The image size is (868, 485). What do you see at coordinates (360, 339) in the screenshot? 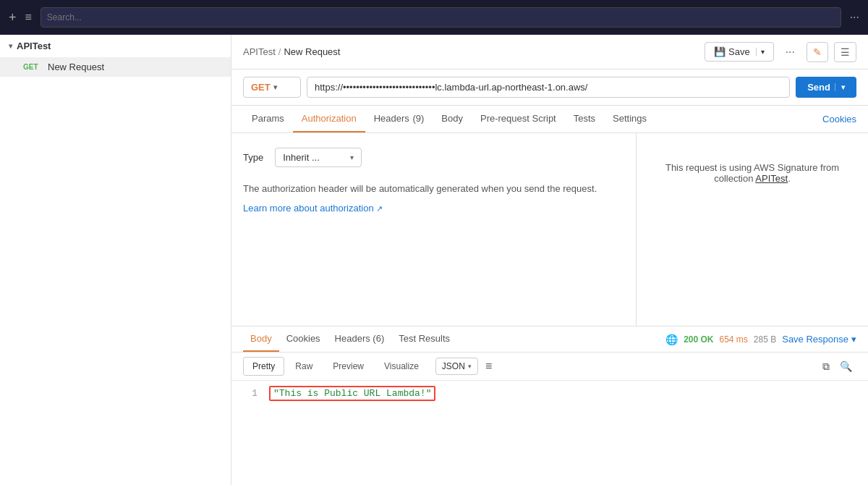
I see `response-tab-headers: Headers (6)` at bounding box center [360, 339].